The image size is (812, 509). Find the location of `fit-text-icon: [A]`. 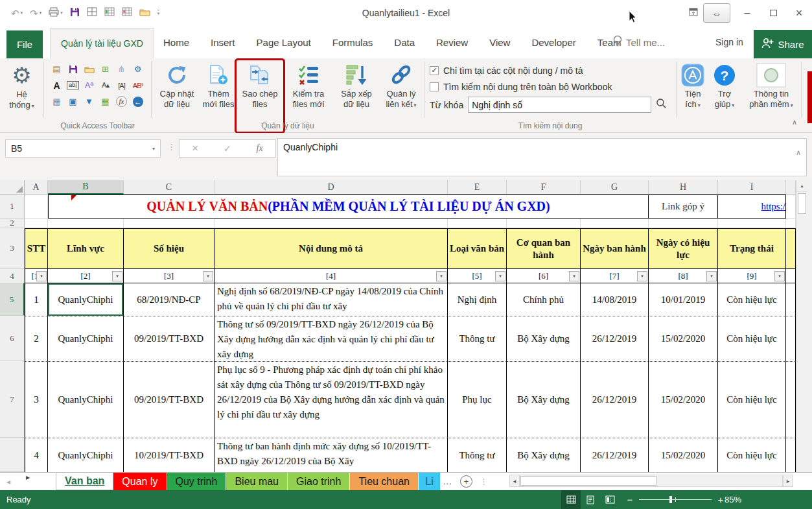

fit-text-icon: [A] is located at coordinates (122, 86).